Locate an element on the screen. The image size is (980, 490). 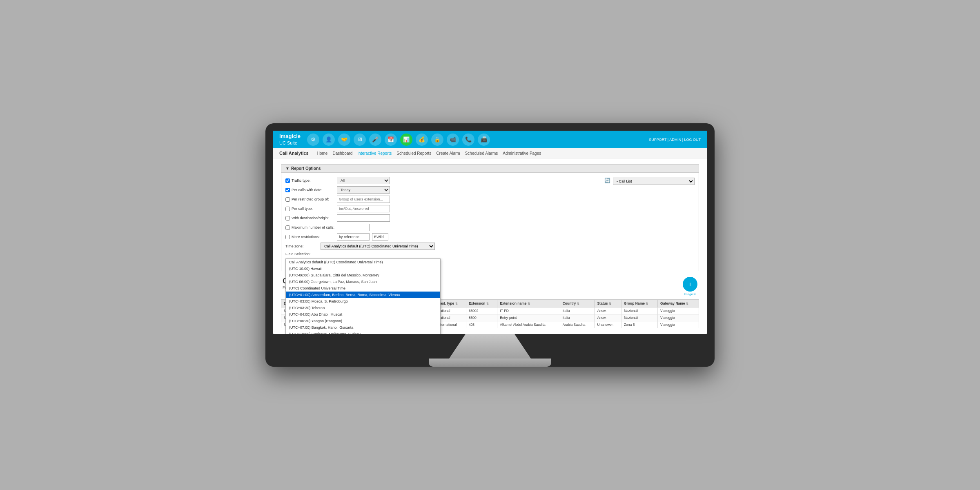
logo-text: imagicle is located at coordinates (690, 294).